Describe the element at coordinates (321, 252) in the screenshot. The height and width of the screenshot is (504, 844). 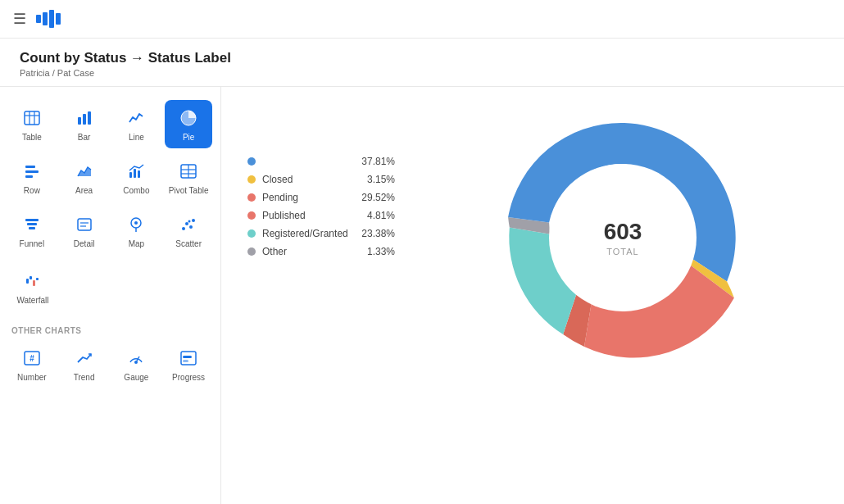
I see `legend-item-5: Other 1.33%` at that location.